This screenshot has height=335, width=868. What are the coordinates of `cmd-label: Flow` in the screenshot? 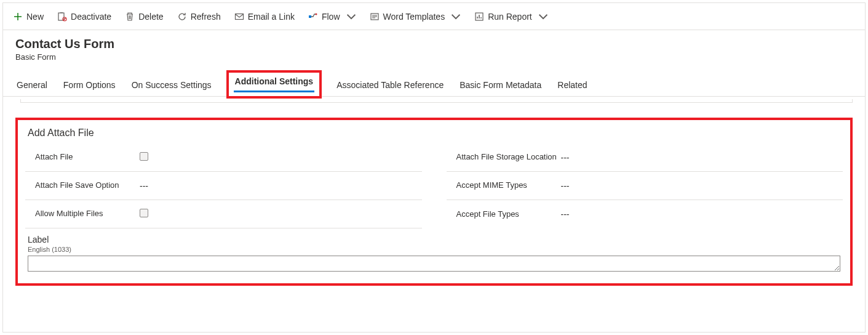 It's located at (331, 17).